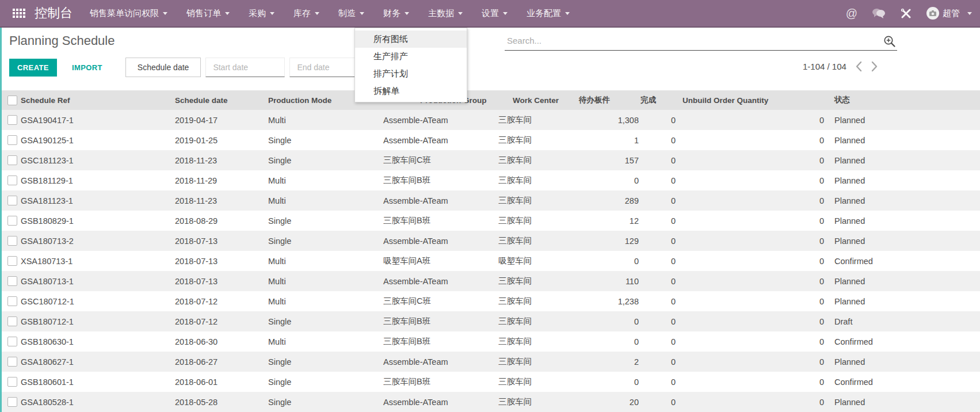 The height and width of the screenshot is (412, 980). Describe the element at coordinates (950, 13) in the screenshot. I see `user-menu: 超管` at that location.